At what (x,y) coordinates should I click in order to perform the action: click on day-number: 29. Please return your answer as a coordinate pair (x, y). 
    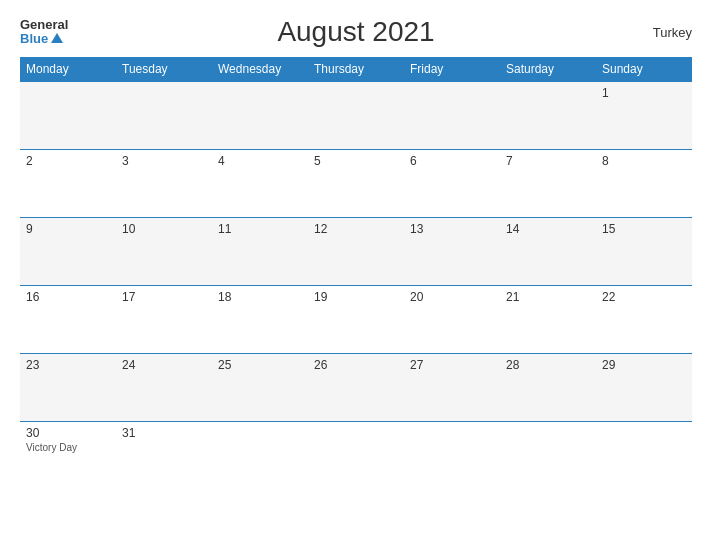
    Looking at the image, I should click on (644, 365).